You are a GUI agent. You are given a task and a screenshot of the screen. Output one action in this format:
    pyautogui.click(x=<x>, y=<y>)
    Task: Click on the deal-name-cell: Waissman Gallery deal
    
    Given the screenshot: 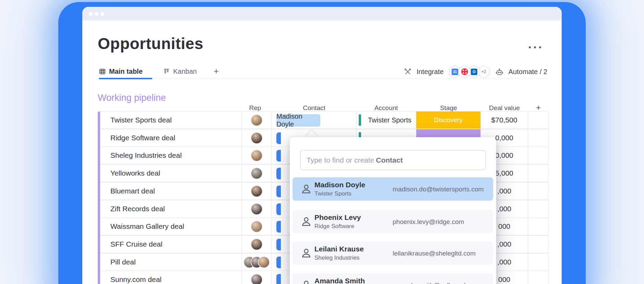 What is the action you would take?
    pyautogui.click(x=171, y=226)
    